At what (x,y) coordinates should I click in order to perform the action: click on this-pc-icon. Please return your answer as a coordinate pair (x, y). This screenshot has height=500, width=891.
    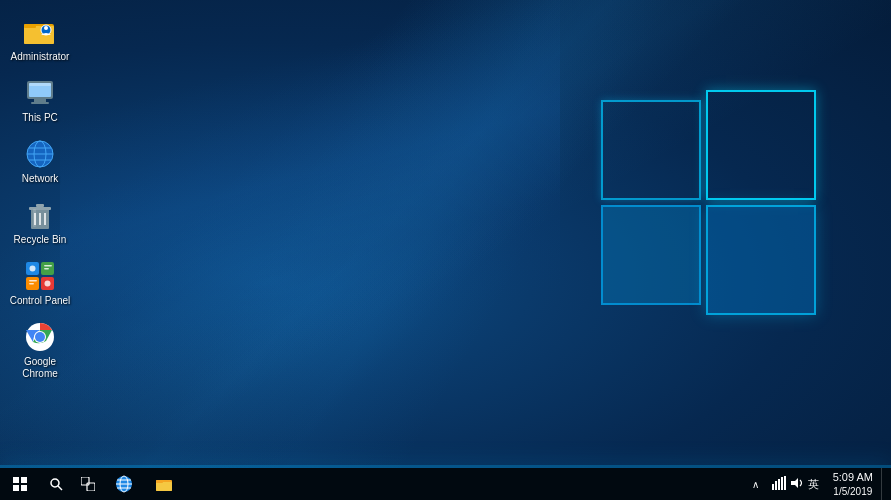
    Looking at the image, I should click on (40, 93).